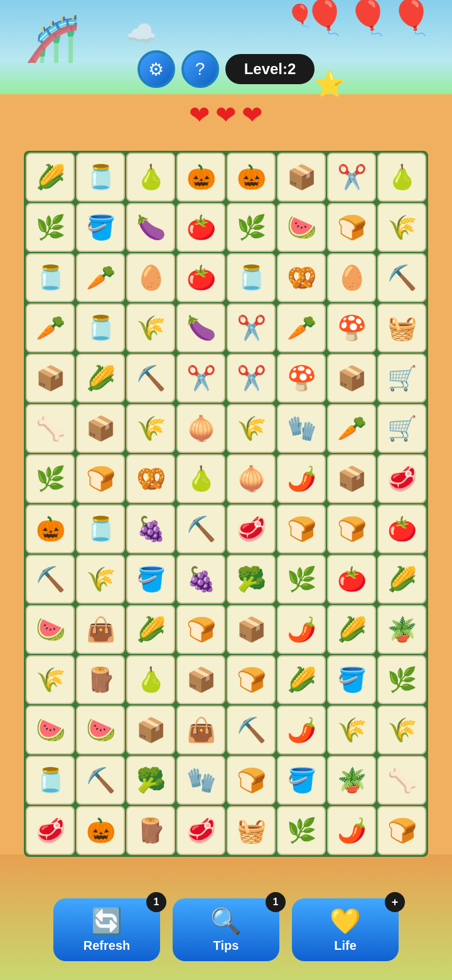 The width and height of the screenshot is (452, 980). I want to click on tile-93: 🌶️, so click(301, 730).